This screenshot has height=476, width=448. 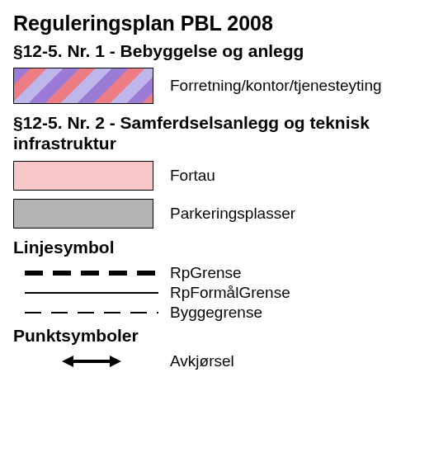 I want to click on line-byggegrense-icon, so click(x=92, y=313).